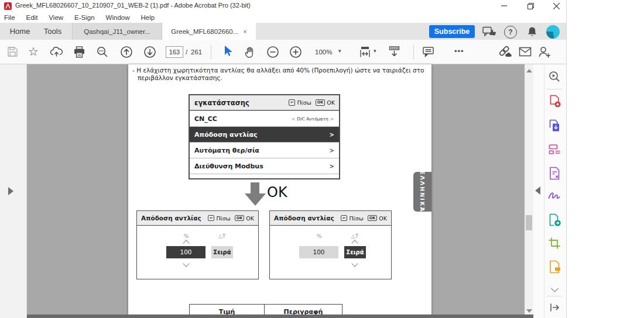 Image resolution: width=644 pixels, height=318 pixels. Describe the element at coordinates (567, 159) in the screenshot. I see `window-edge` at that location.